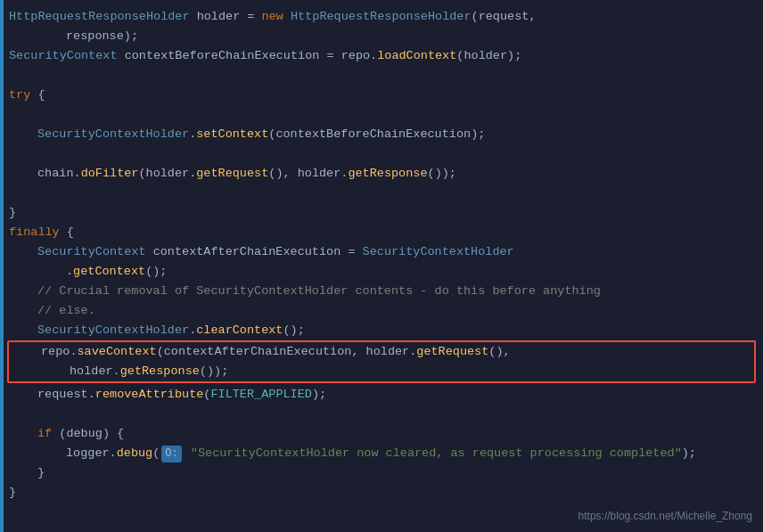 The height and width of the screenshot is (532, 763). What do you see at coordinates (382, 362) in the screenshot?
I see `highlight-box: repo.saveContext(contextAfterChainExecut…` at bounding box center [382, 362].